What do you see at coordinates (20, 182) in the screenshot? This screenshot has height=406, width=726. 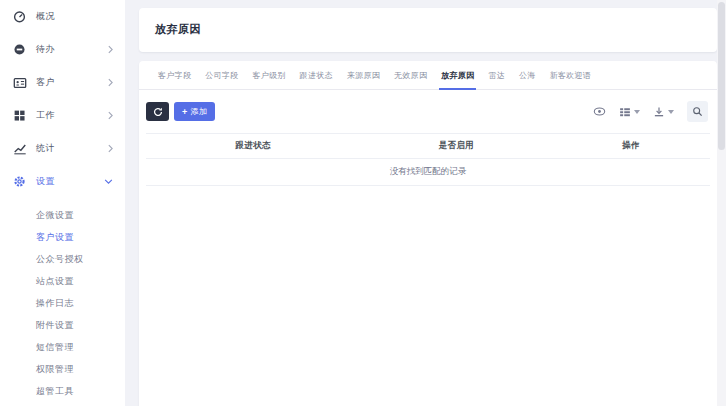 I see `gear-icon` at bounding box center [20, 182].